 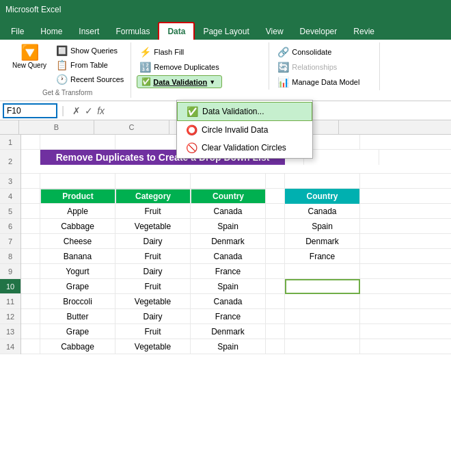 What do you see at coordinates (228, 332) in the screenshot?
I see `cell-d13: Denmark` at bounding box center [228, 332].